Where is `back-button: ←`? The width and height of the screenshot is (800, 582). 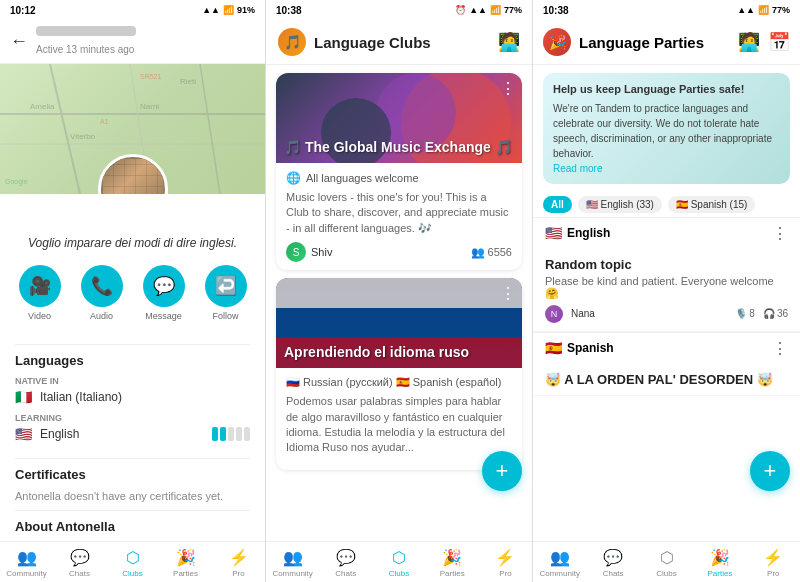
back-button: ← is located at coordinates (19, 42).